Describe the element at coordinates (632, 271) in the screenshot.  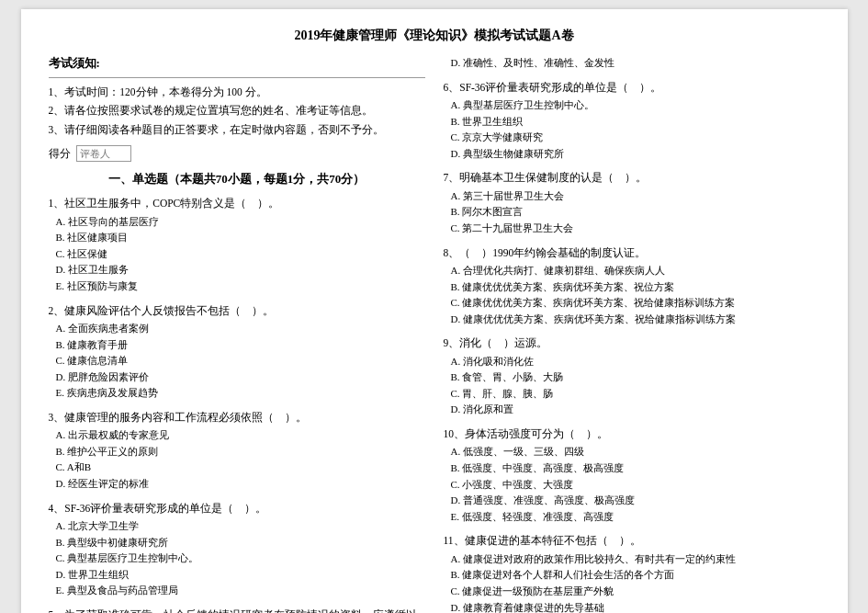
I see `q8-opt-a: A. 合理优化共病打、健康初群组、确保疾病人人` at that location.